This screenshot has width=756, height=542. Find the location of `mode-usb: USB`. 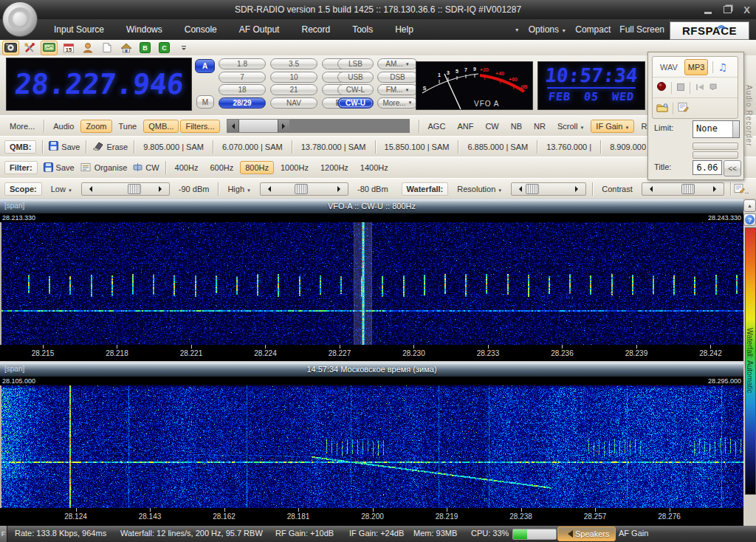

mode-usb: USB is located at coordinates (356, 77).